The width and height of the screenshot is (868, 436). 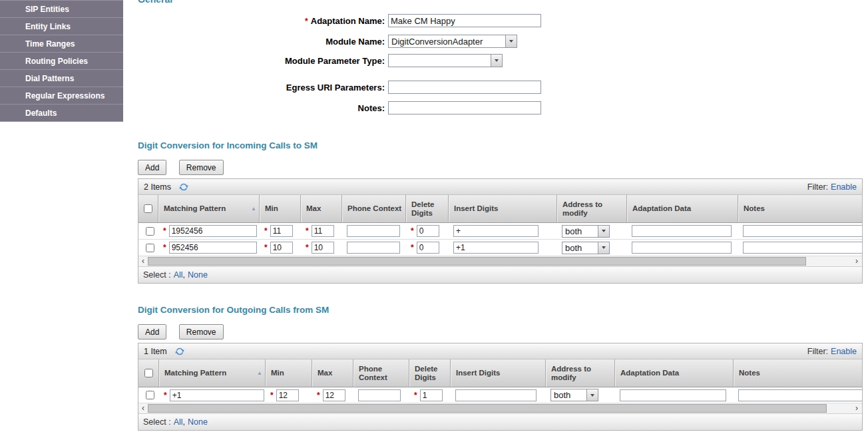 I want to click on outgoing-section-title: Digit Conversion for Outgoing Calls from…, so click(x=501, y=310).